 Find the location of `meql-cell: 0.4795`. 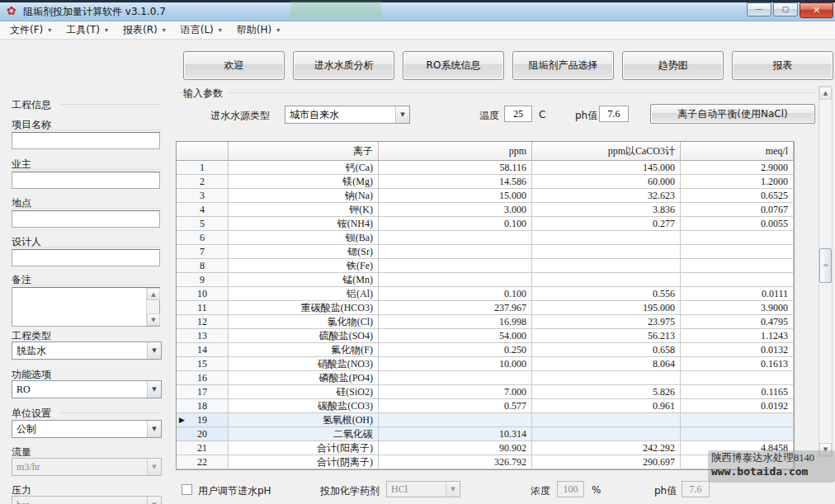

meql-cell: 0.4795 is located at coordinates (738, 322).